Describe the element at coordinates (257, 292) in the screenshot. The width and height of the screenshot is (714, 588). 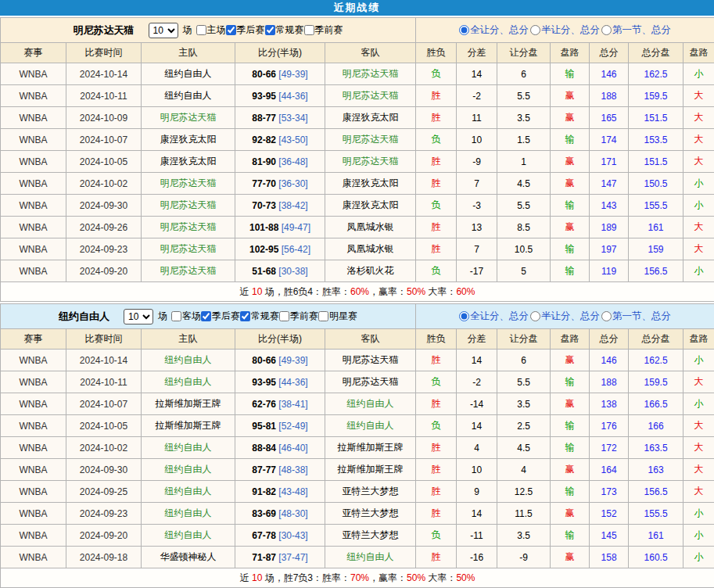
I see `summary-text: 10` at that location.